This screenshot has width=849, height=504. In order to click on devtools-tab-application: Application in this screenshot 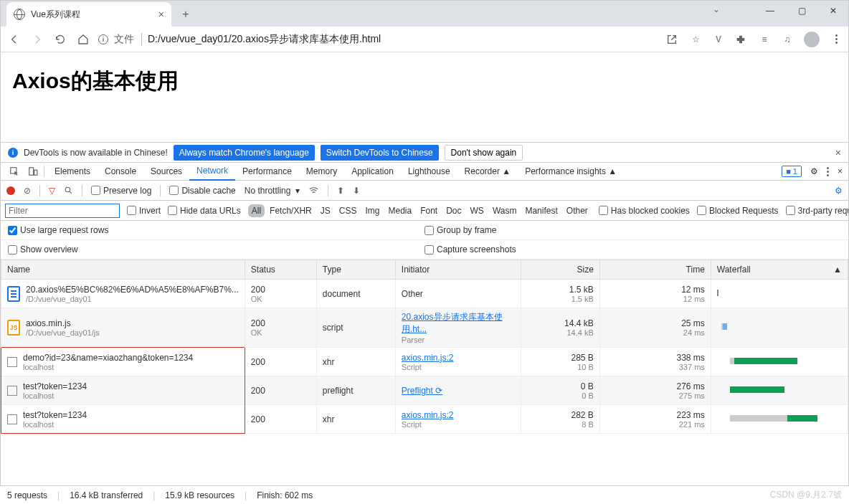, I will do `click(373, 171)`.